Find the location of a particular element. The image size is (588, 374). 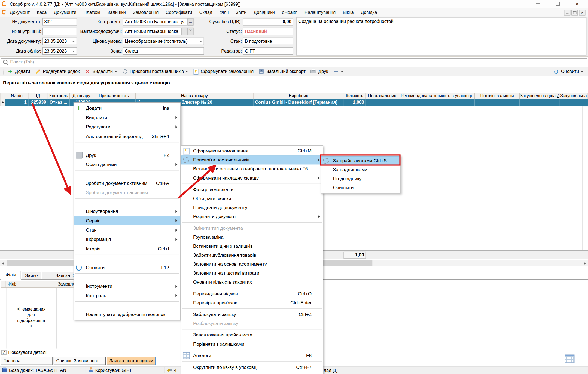

context-menu-item: Альтернативний перегляд Shift+F4 is located at coordinates (127, 136).